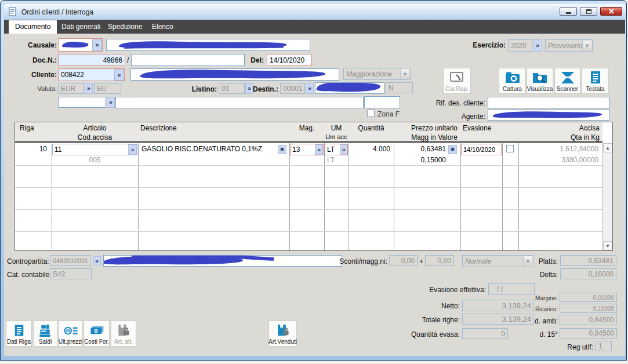 The height and width of the screenshot is (364, 628). What do you see at coordinates (589, 12) in the screenshot?
I see `restore-button` at bounding box center [589, 12].